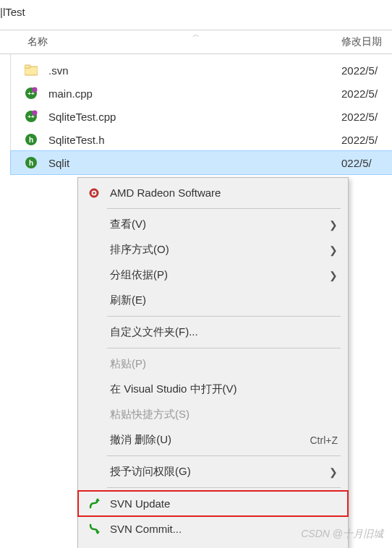 Image resolution: width=392 pixels, height=548 pixels. Describe the element at coordinates (324, 440) in the screenshot. I see `menu-shortcut: Ctrl+Z` at that location.